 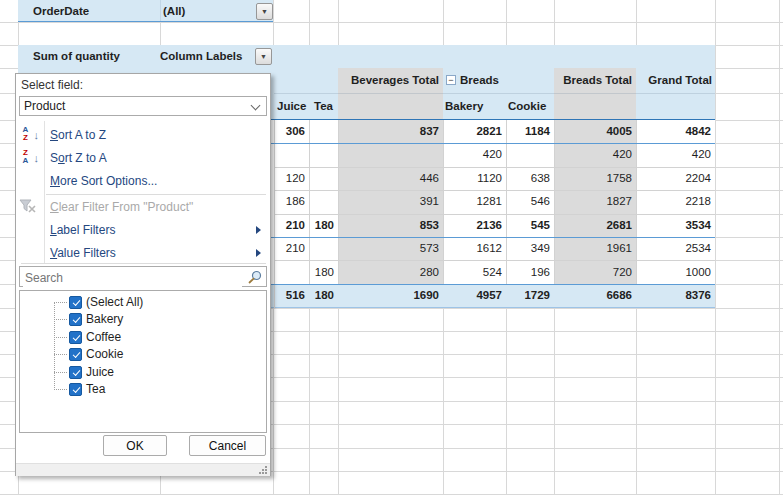 I want to click on pivot-cell: 391, so click(x=388, y=202).